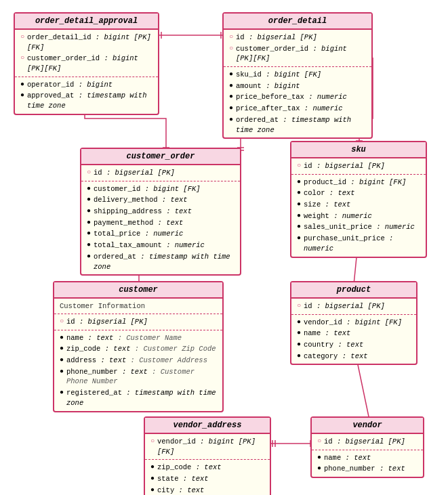  I want to click on field-row: ● delivery_method : text, so click(161, 200).